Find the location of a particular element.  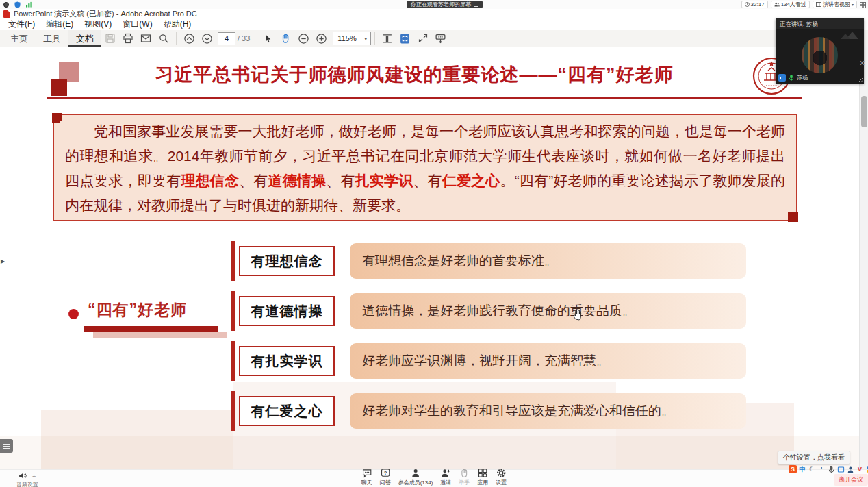

previous-page-button is located at coordinates (189, 38).